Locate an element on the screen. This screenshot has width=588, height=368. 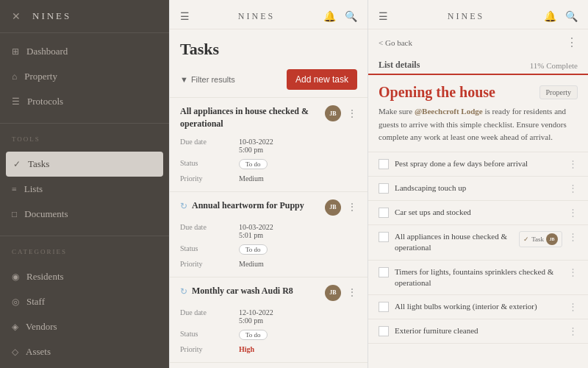
categories-nav: ◉ Residents ◎ Staff ◈ Vendors ◇ Assets ◻… is located at coordinates (85, 314).